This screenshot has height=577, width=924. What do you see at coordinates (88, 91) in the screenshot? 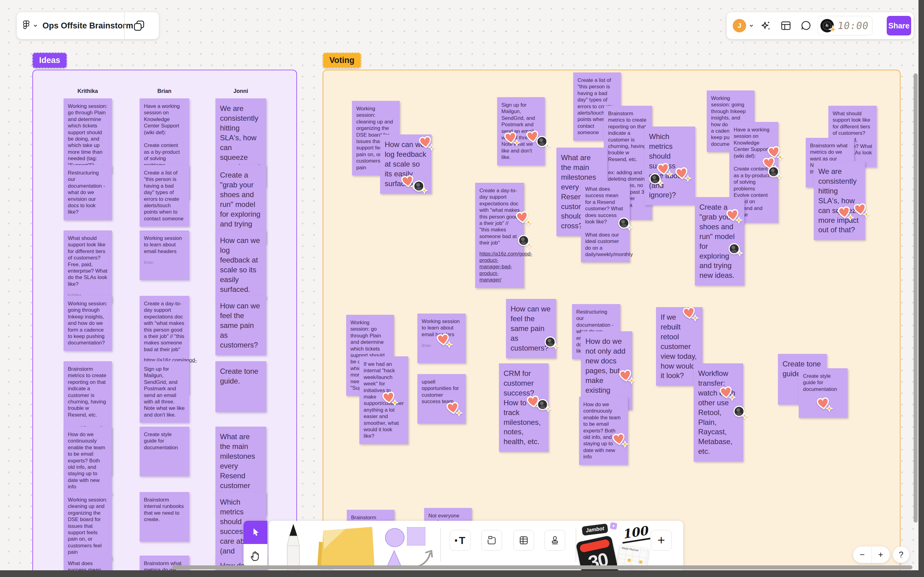
I see `ideas-column-header: Krithika` at bounding box center [88, 91].